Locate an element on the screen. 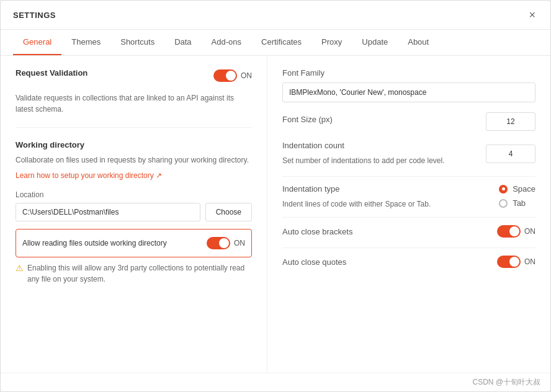 Image resolution: width=551 pixels, height=392 pixels. tab-addons: Add-ons is located at coordinates (226, 42).